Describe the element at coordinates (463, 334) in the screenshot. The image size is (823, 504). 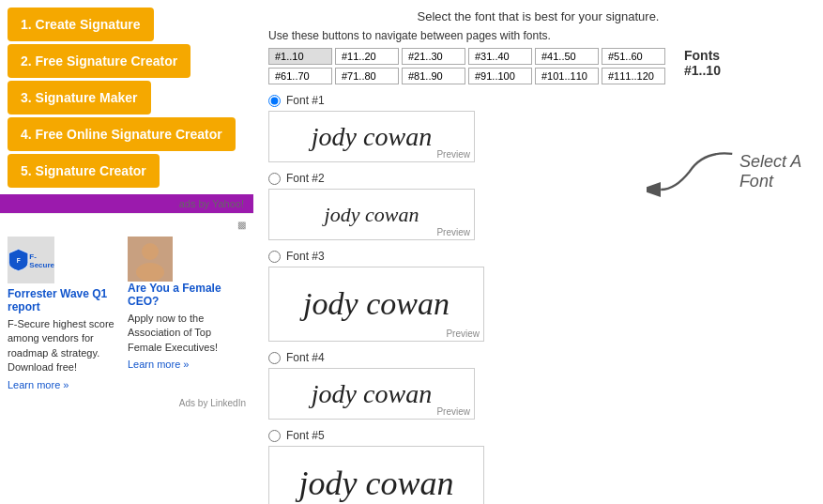
I see `font3-preview-tag: Preview` at that location.